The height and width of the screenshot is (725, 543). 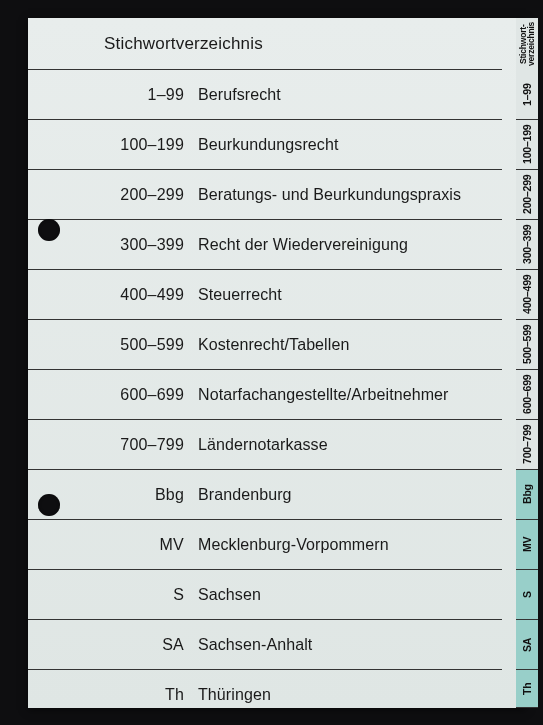 What do you see at coordinates (527, 545) in the screenshot?
I see `side-tab-region: MV` at bounding box center [527, 545].